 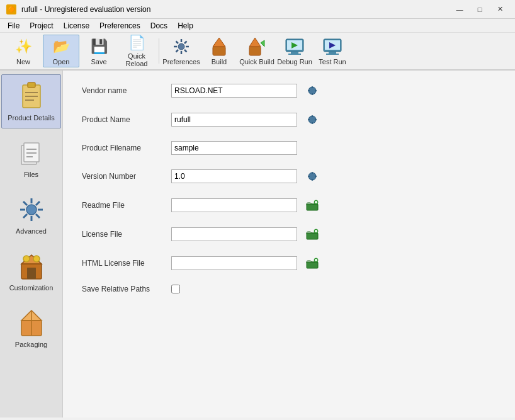 What do you see at coordinates (120, 26) in the screenshot?
I see `menu-preferences: Preferences` at bounding box center [120, 26].